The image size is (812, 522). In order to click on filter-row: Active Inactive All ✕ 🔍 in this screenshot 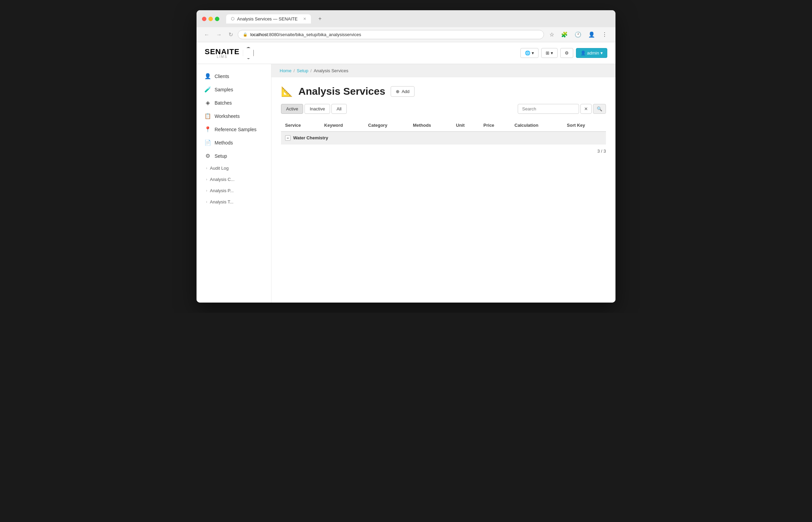, I will do `click(443, 109)`.